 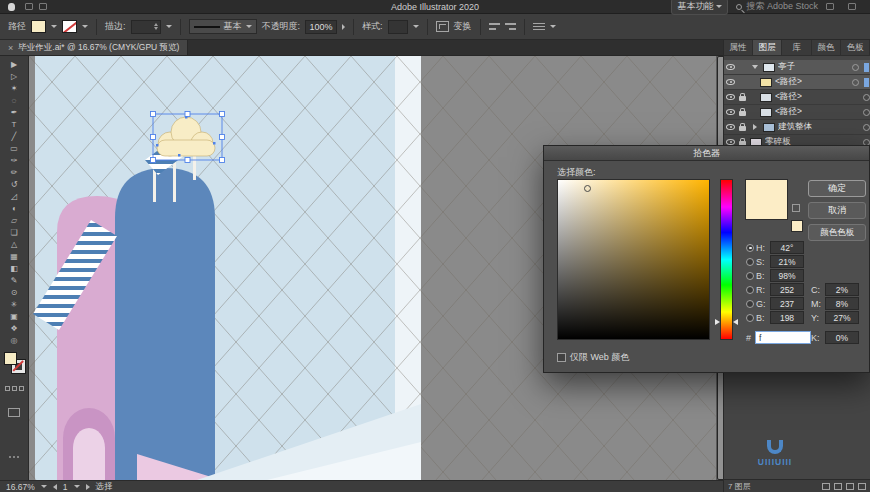 What do you see at coordinates (14, 125) in the screenshot?
I see `type-tool: T` at bounding box center [14, 125].